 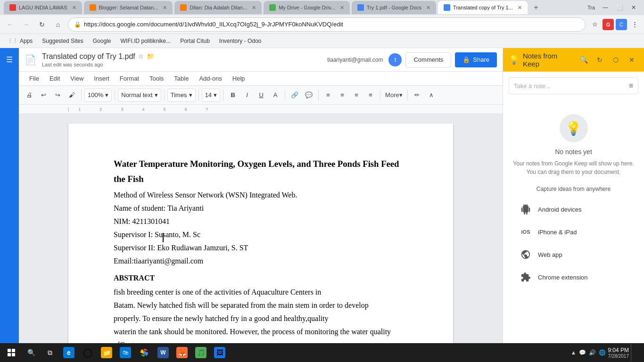 I want to click on tab-close-3: ✕, so click(x=254, y=8).